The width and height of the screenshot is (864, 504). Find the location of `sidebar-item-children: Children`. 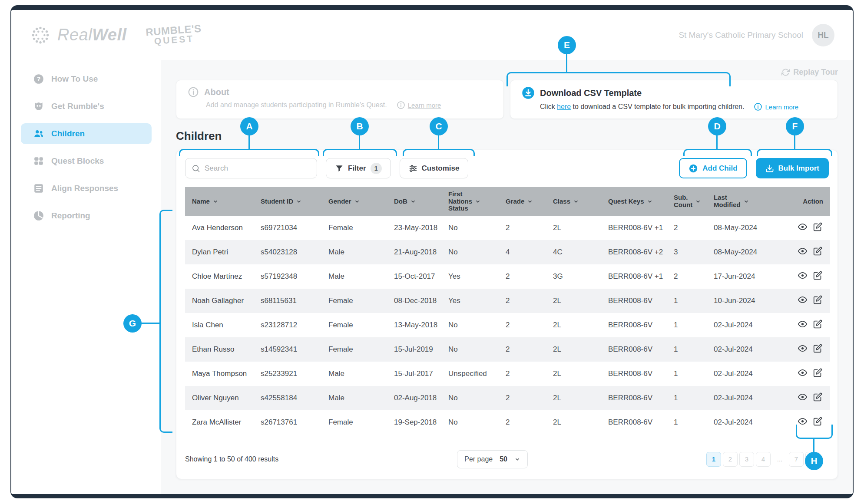

sidebar-item-children: Children is located at coordinates (86, 134).